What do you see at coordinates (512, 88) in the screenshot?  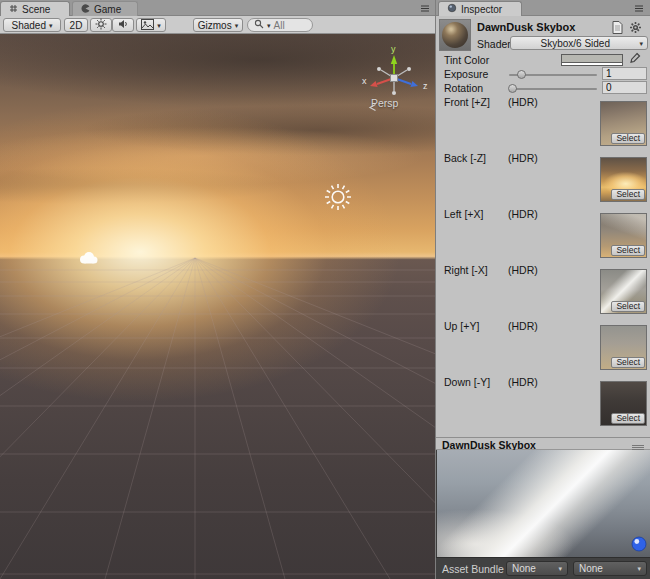 I see `rotation-slider-thumb` at bounding box center [512, 88].